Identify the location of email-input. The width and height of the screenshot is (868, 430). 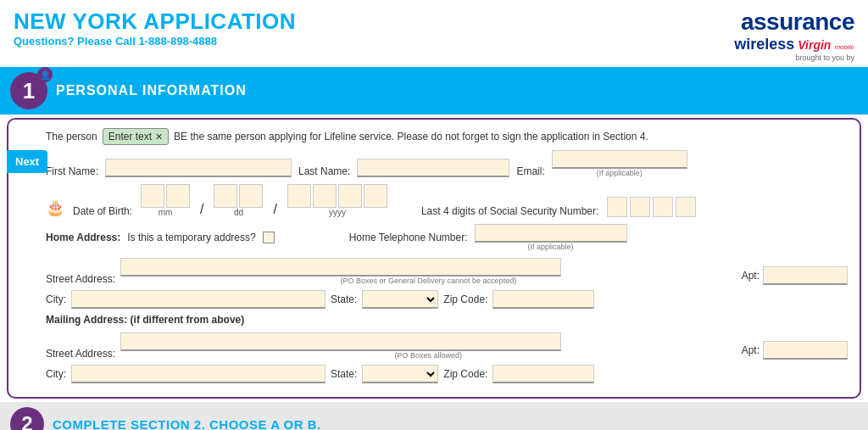
(620, 159).